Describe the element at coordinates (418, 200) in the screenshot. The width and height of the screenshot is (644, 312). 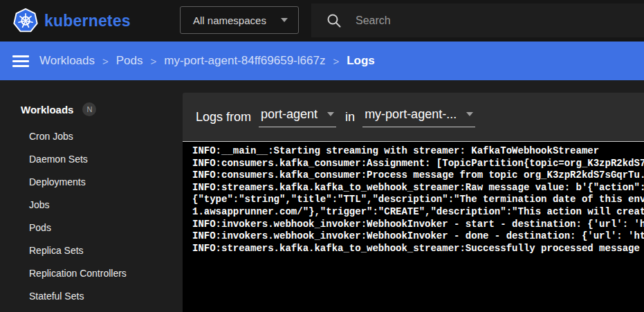
I see `log-line: {"type":"string","title":"TTL","descript…` at that location.